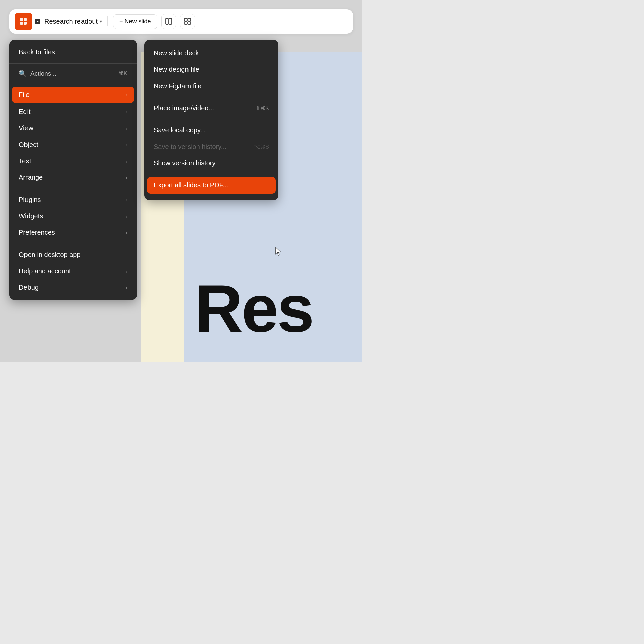  I want to click on search-shortcut: ⌘K, so click(123, 74).